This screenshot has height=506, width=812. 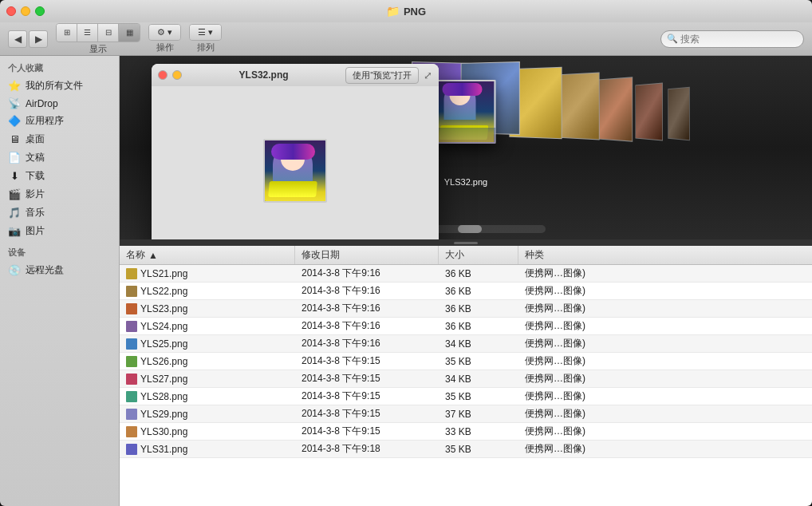 What do you see at coordinates (59, 176) in the screenshot?
I see `sidebar-item-downloads: ⬇ 下载` at bounding box center [59, 176].